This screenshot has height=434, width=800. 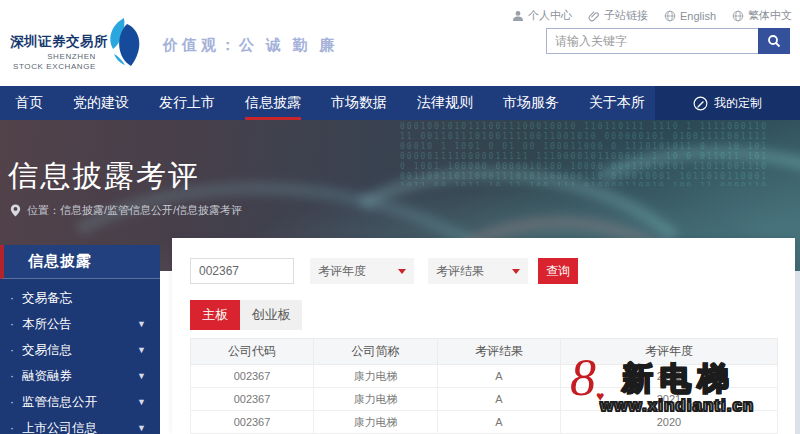 What do you see at coordinates (101, 103) in the screenshot?
I see `nav-item-party-building: 党的建设` at bounding box center [101, 103].